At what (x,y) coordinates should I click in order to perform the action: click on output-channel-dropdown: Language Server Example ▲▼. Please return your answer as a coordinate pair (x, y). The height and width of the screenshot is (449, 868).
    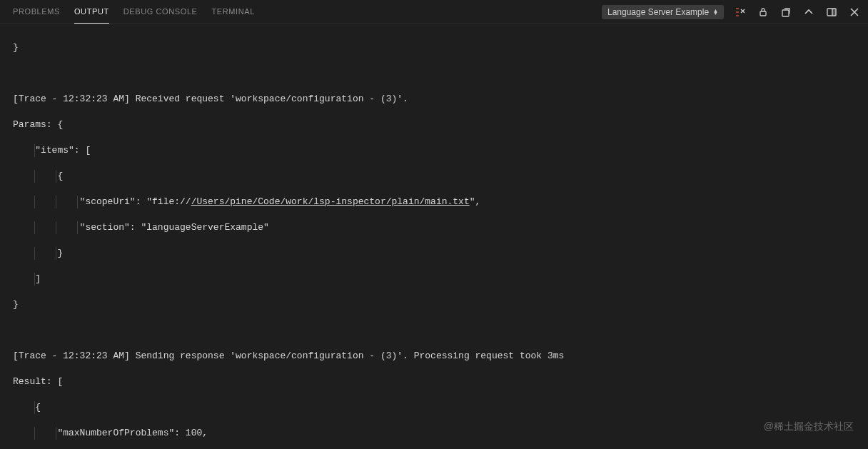
    Looking at the image, I should click on (662, 12).